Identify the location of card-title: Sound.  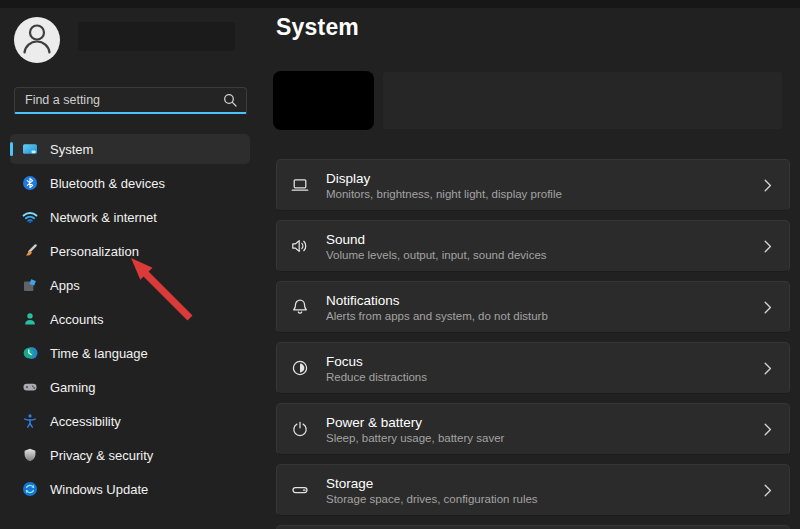
(545, 240).